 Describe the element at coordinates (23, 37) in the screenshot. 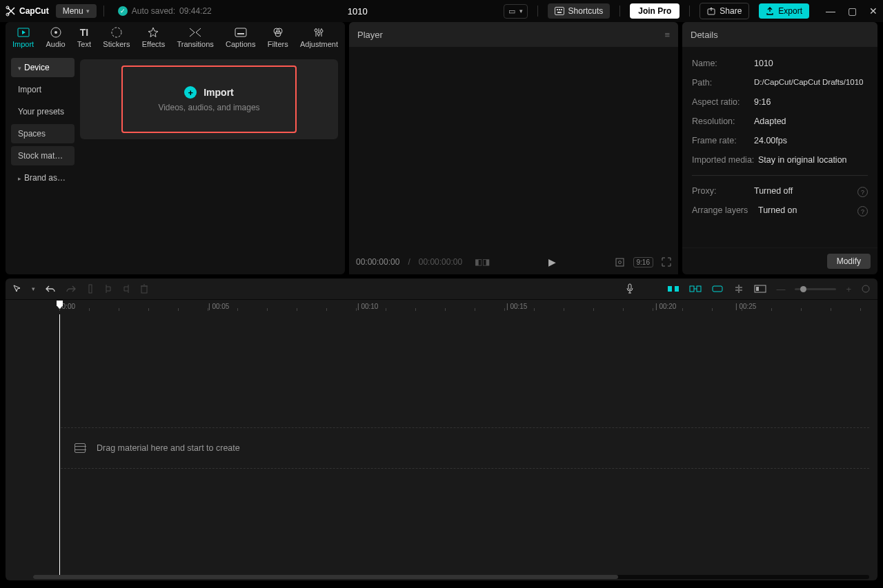

I see `tab-import: Import` at that location.